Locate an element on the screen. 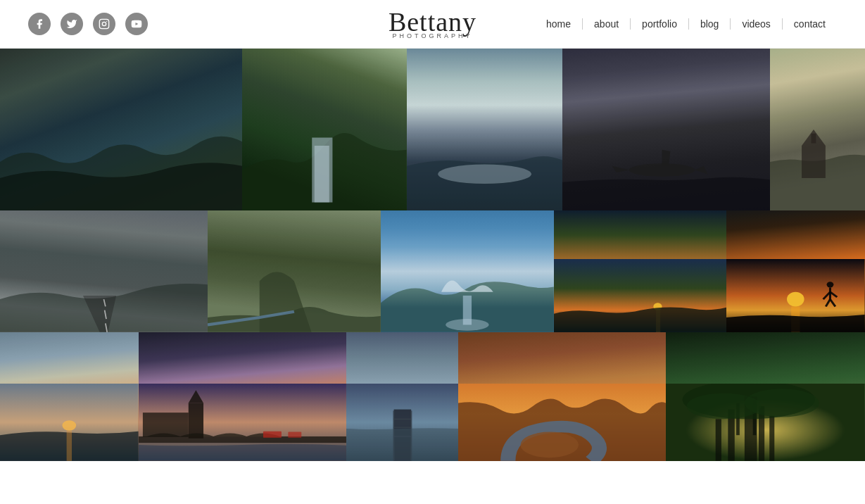 The image size is (865, 504). photo-silhouette-sunset is located at coordinates (795, 272).